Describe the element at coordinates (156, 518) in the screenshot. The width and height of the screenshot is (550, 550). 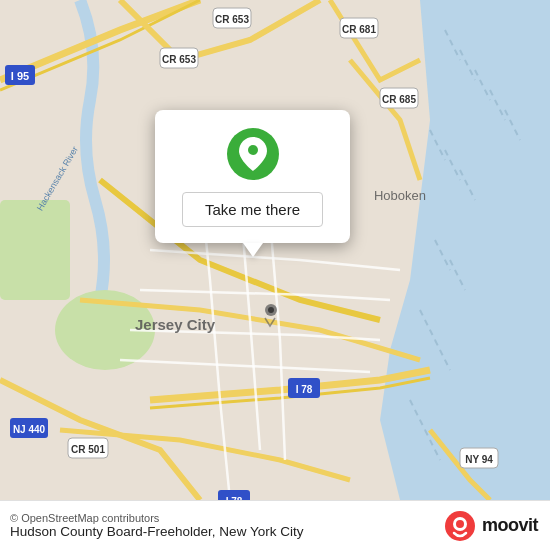
I see `copyright-text: © OpenStreetMap contributors` at that location.